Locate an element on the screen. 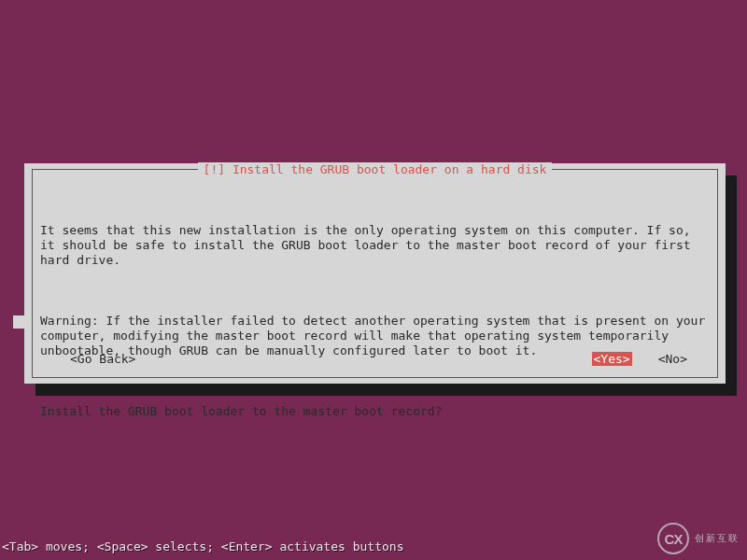 The image size is (747, 560). watermark: CX 创新互联 is located at coordinates (698, 539).